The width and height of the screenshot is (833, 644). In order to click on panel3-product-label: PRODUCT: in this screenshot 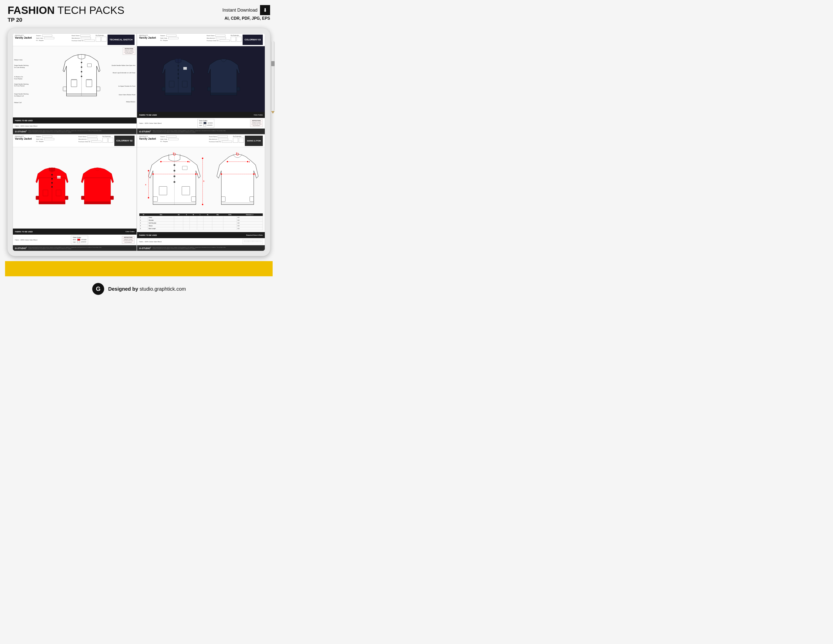, I will do `click(25, 137)`.